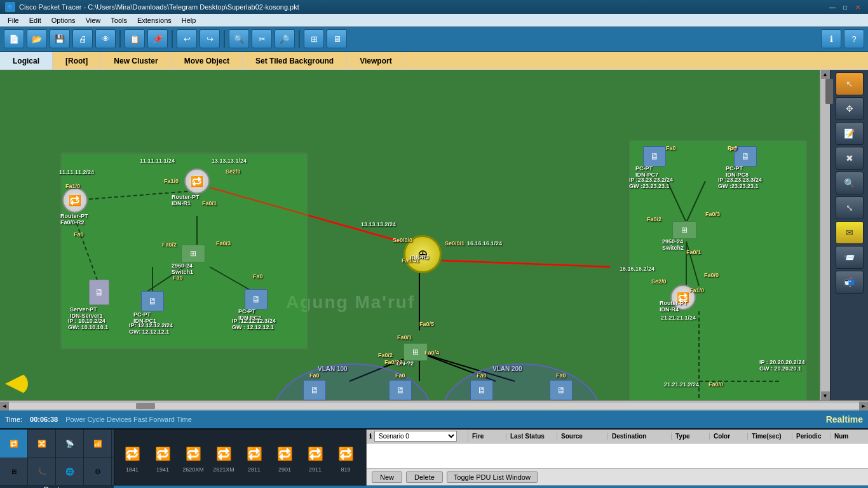 This screenshot has height=488, width=868. I want to click on loc-root: [Root], so click(77, 61).